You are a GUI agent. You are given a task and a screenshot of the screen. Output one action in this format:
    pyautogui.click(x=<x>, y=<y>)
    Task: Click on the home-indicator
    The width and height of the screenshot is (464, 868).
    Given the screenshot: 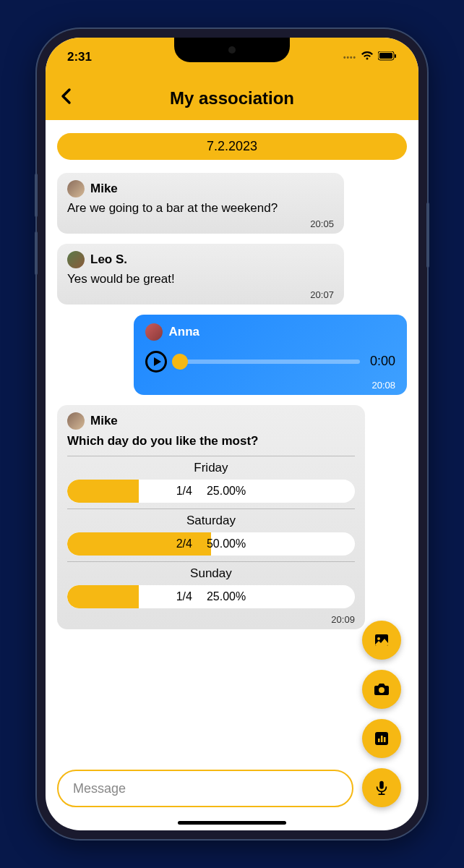 What is the action you would take?
    pyautogui.click(x=232, y=823)
    